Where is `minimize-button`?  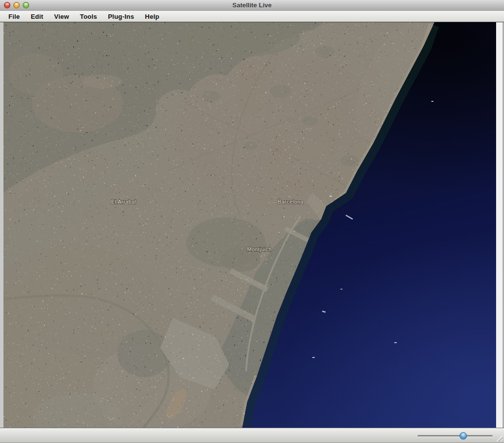
minimize-button is located at coordinates (17, 5).